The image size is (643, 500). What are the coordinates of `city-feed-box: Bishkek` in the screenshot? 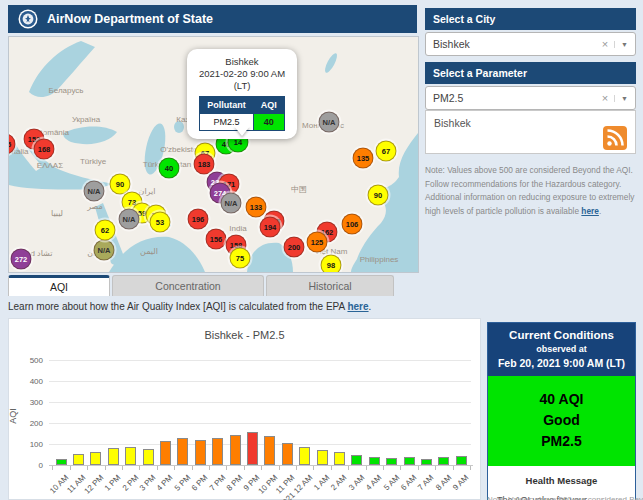 It's located at (530, 132).